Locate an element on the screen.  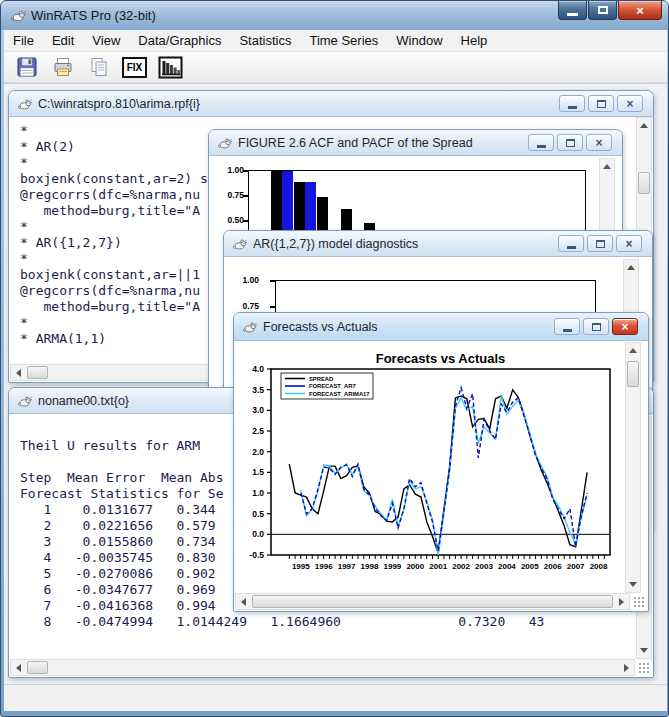
winrats-rat-icon is located at coordinates (18, 15).